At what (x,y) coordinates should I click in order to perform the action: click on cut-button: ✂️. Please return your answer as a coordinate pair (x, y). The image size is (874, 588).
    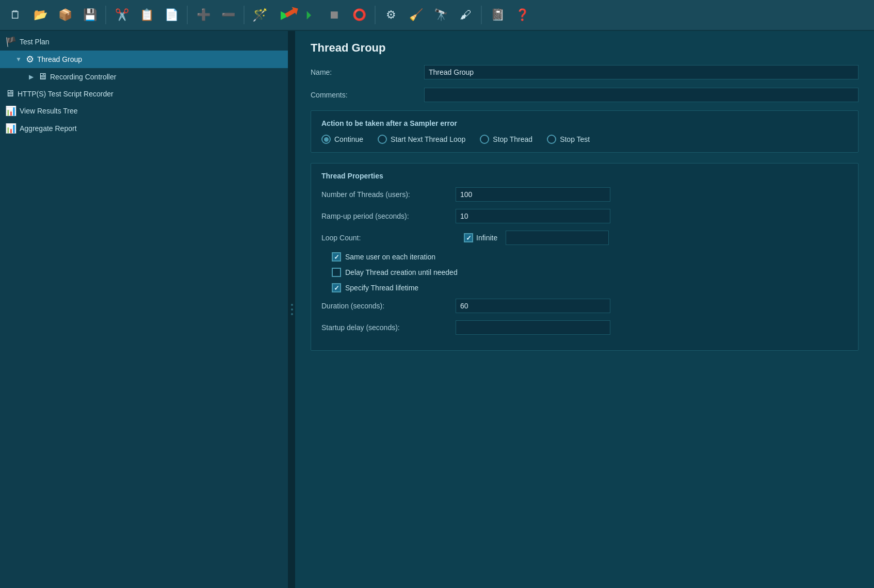
    Looking at the image, I should click on (122, 15).